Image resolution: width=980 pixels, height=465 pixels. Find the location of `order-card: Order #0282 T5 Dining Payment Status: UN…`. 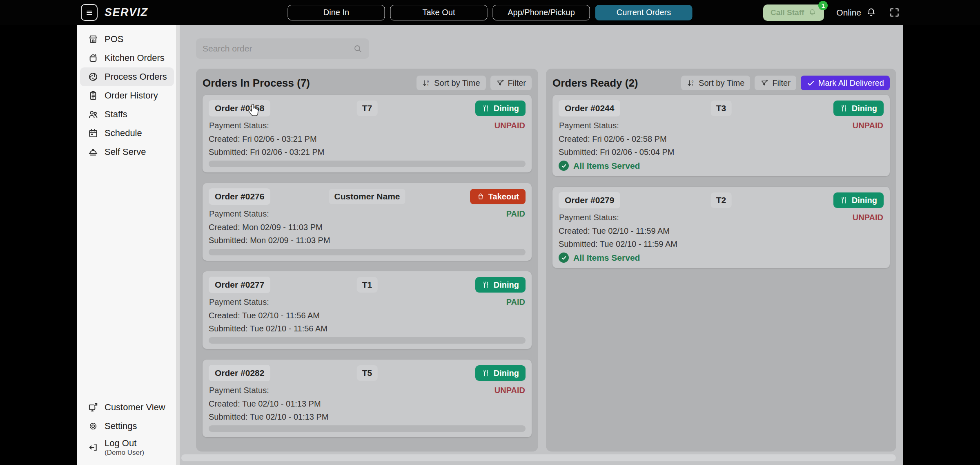

order-card: Order #0282 T5 Dining Payment Status: UN… is located at coordinates (367, 398).